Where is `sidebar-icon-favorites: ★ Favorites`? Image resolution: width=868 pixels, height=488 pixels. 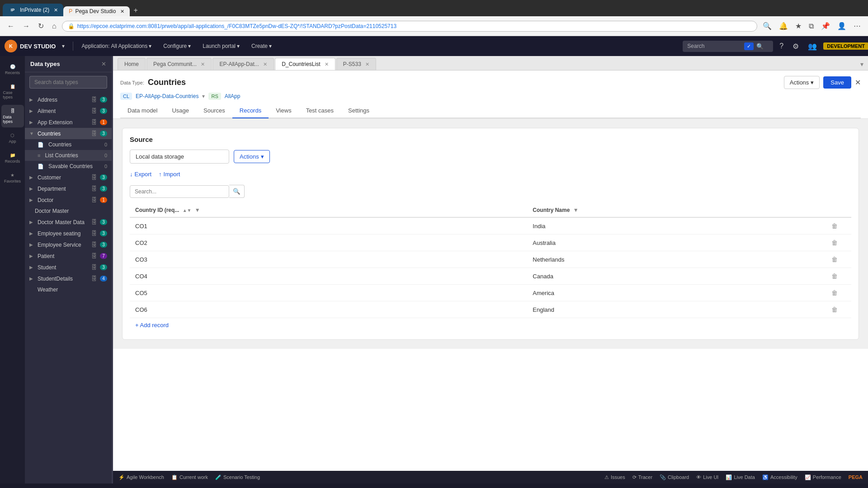
sidebar-icon-favorites: ★ Favorites is located at coordinates (13, 178).